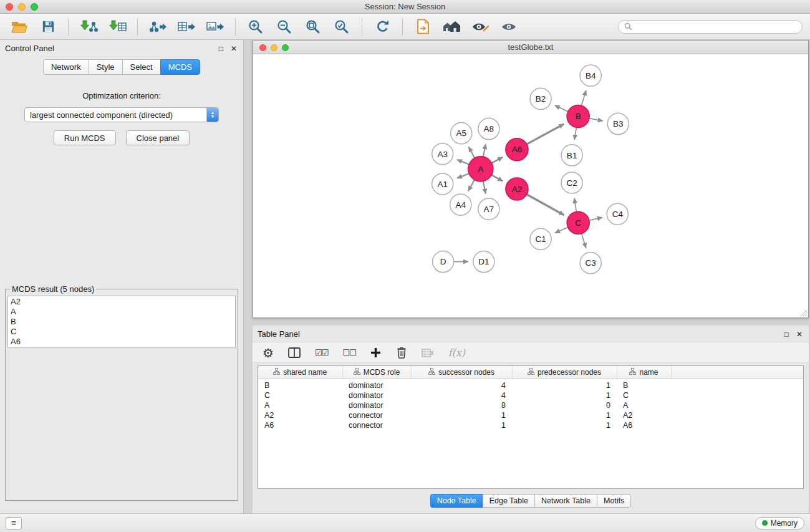  Describe the element at coordinates (301, 372) in the screenshot. I see `column-header-shared-name: shared name` at that location.